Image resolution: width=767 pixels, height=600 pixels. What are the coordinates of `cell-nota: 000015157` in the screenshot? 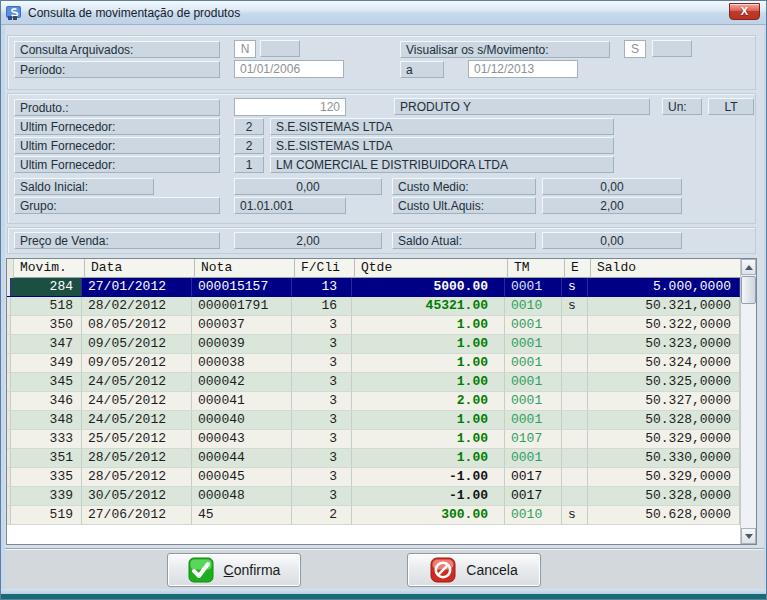 It's located at (242, 288).